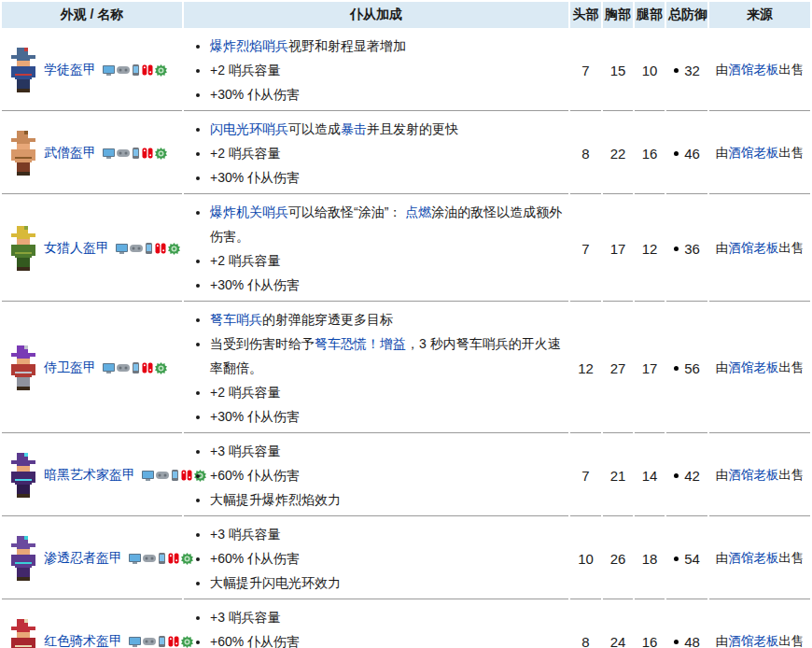 The height and width of the screenshot is (648, 812). I want to click on column-header-0: 外观 / 名称, so click(91, 15).